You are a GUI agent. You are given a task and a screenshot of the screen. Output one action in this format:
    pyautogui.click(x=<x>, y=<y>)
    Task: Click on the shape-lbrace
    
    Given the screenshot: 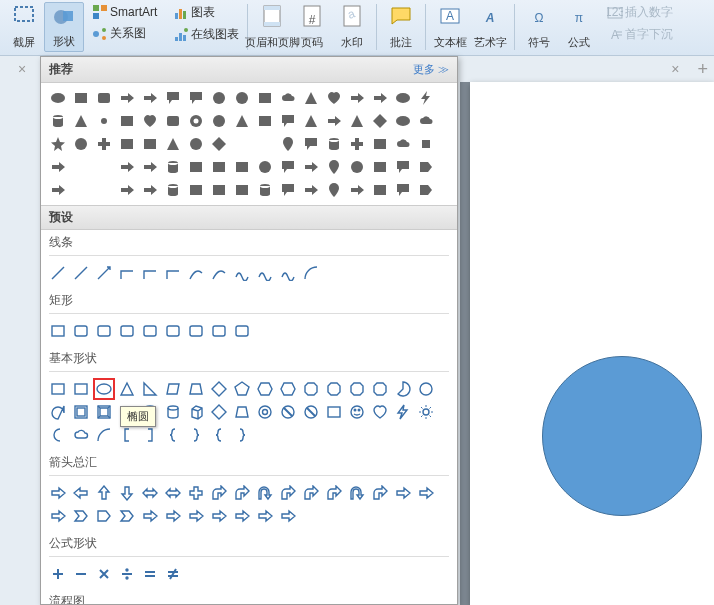 What is the action you would take?
    pyautogui.click(x=242, y=144)
    